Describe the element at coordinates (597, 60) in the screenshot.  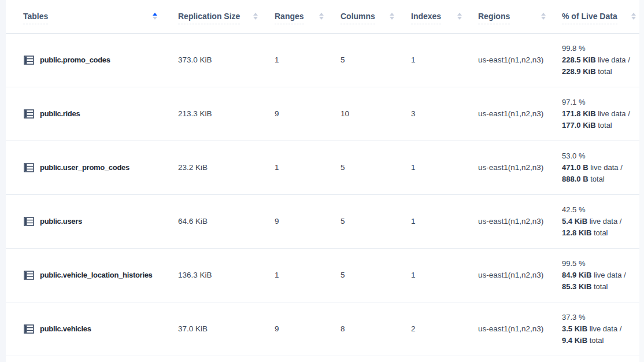
I see `live-data-cell: 99.8 % 228.5 KiB live data / 228.9 KiB t…` at that location.